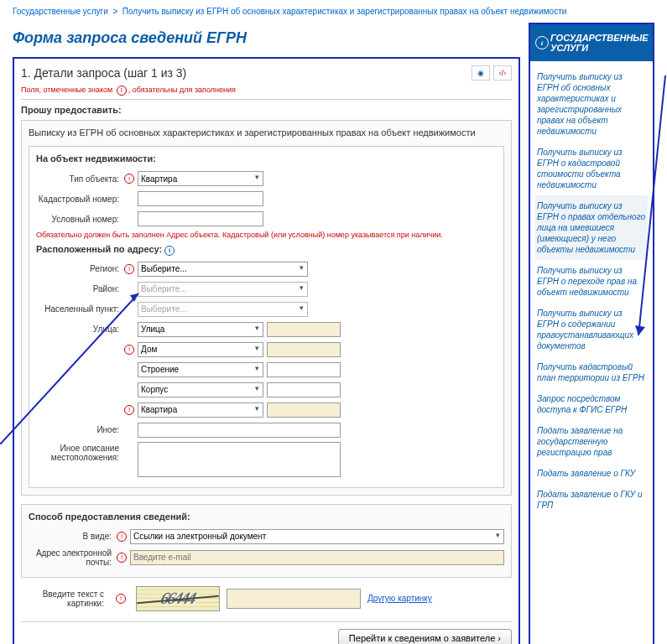 Image resolution: width=667 pixels, height=644 pixels. What do you see at coordinates (345, 12) in the screenshot?
I see `breadcrumb-current: Получить выписку из ЕГРН об основных хар…` at bounding box center [345, 12].